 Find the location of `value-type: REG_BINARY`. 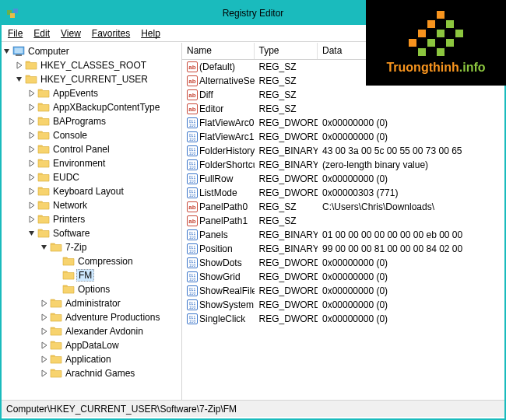

value-type: REG_BINARY is located at coordinates (286, 151).